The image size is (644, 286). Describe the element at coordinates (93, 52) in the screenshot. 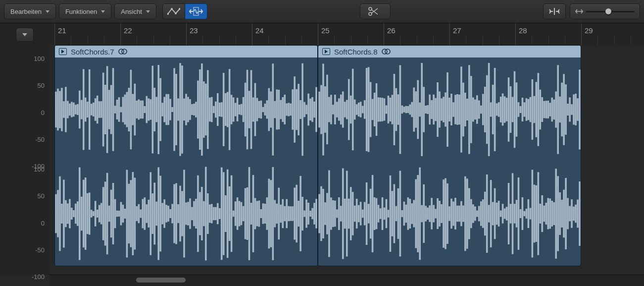

I see `region-name: SoftChords.7` at that location.